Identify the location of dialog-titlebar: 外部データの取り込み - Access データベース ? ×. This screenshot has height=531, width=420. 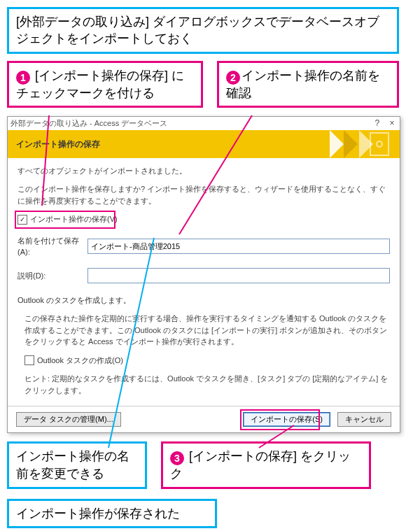
(204, 123).